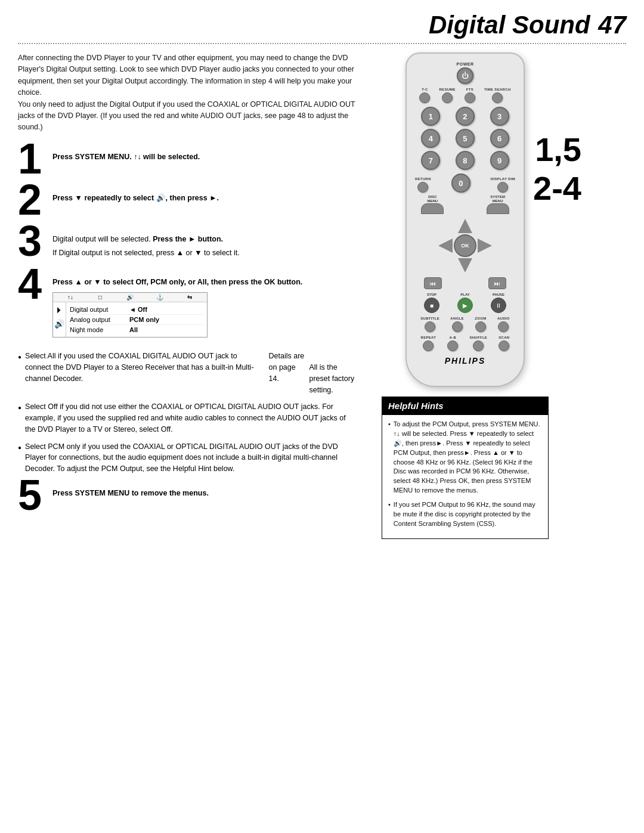  What do you see at coordinates (498, 209) in the screenshot?
I see `btn-system-menu` at bounding box center [498, 209].